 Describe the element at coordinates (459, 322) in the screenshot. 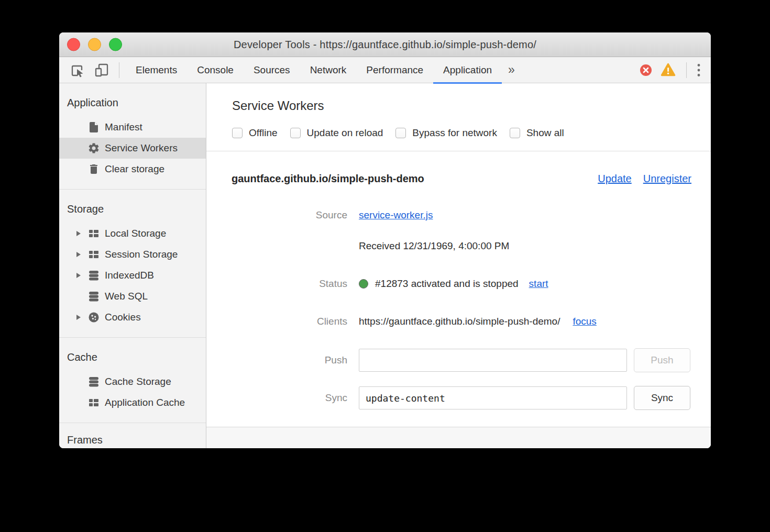

I see `client-url: https://gauntface.github.io/simple-push-…` at that location.